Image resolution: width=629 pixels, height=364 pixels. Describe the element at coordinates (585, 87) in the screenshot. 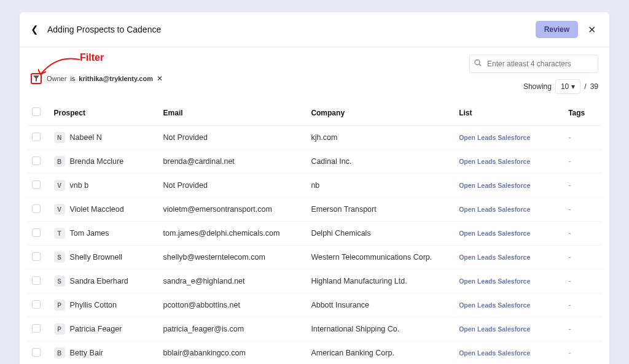

I see `showing-sep: /` at that location.